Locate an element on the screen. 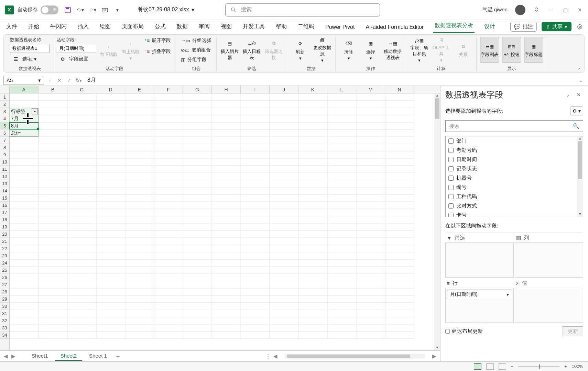  insert-timeline-button: ▭⏱插入日程表 is located at coordinates (252, 50).